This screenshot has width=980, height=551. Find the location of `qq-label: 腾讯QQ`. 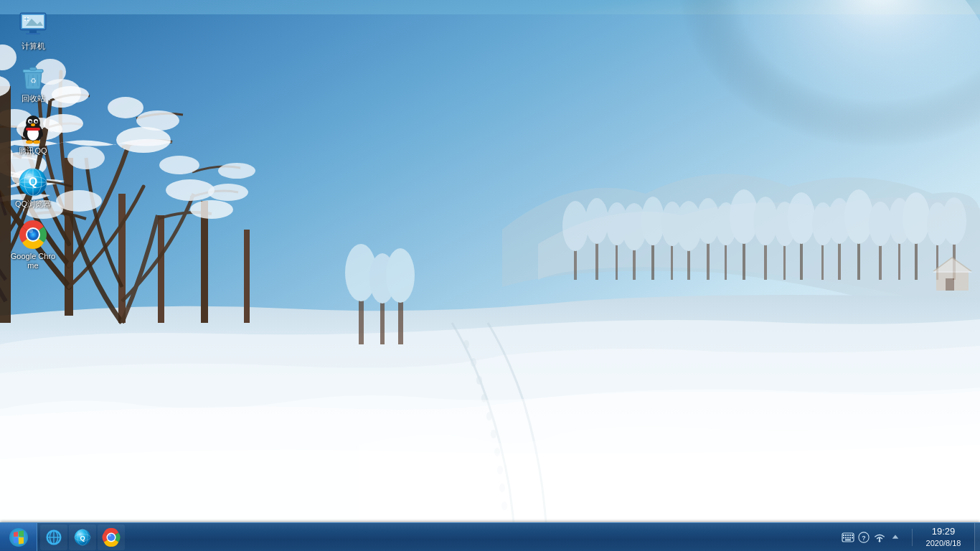

qq-label: 腾讯QQ is located at coordinates (33, 151).